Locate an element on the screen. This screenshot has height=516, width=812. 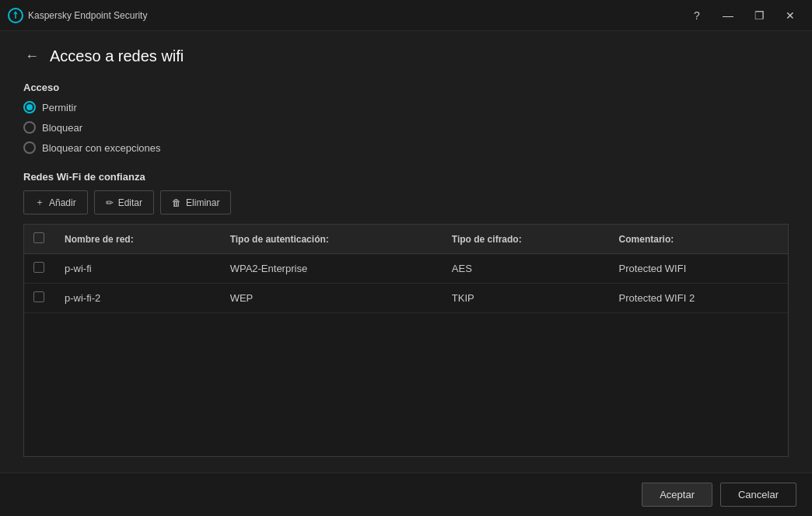
radio-input-permitir is located at coordinates (30, 107).